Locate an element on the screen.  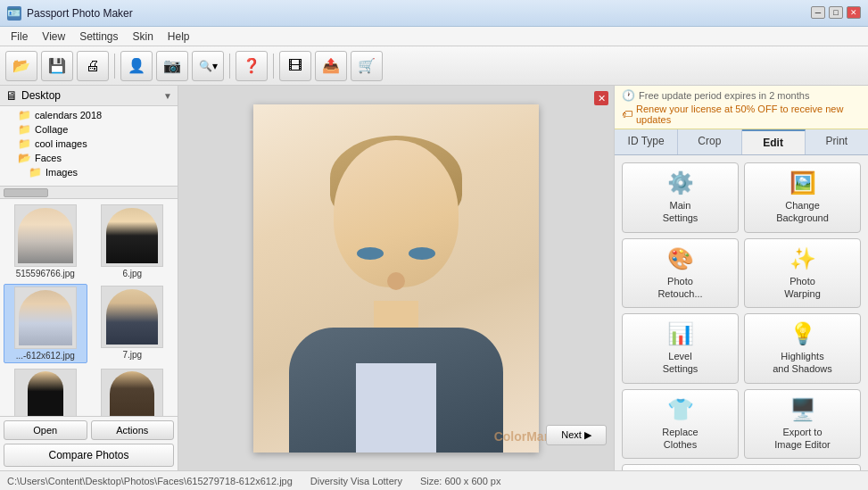
toolbar-open: 📂 is located at coordinates (21, 66).